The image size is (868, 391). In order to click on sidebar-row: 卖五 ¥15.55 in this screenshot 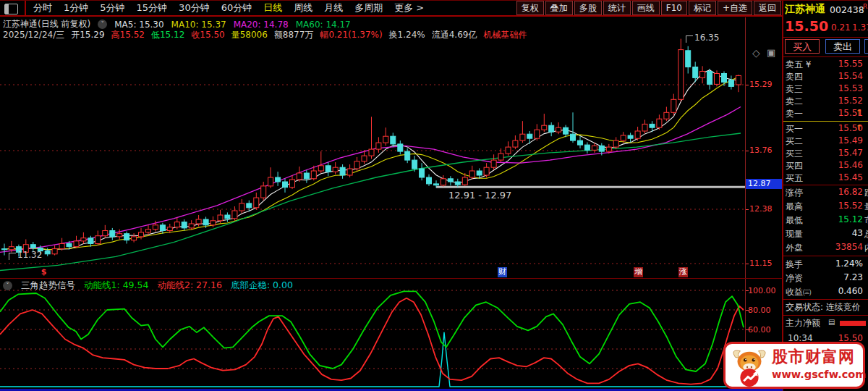, I will do `click(826, 64)`.